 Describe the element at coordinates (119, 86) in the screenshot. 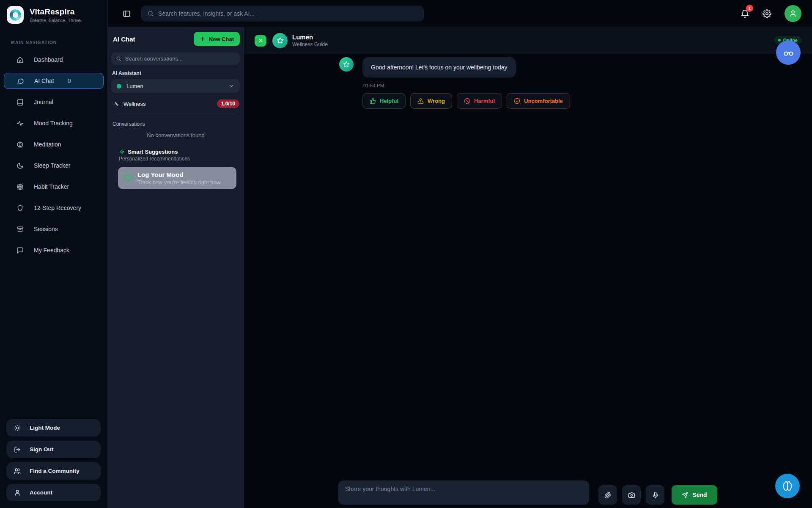

I see `assistant-status-dot` at that location.